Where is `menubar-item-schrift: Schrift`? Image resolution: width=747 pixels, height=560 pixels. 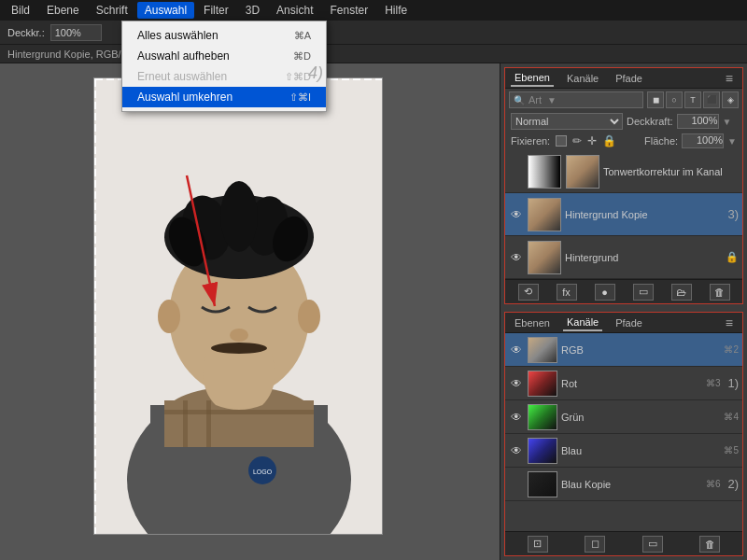
menubar-item-schrift: Schrift is located at coordinates (112, 10).